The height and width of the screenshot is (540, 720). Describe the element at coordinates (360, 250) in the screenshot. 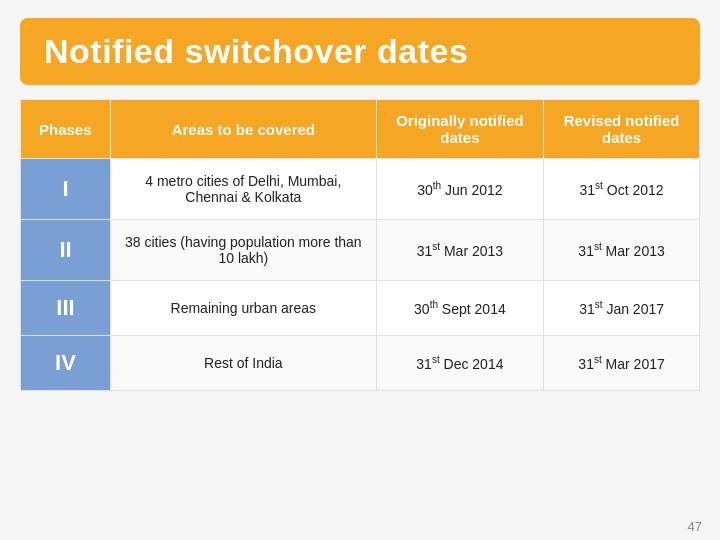

I see `table-row: II38 cities (having population more than…` at that location.